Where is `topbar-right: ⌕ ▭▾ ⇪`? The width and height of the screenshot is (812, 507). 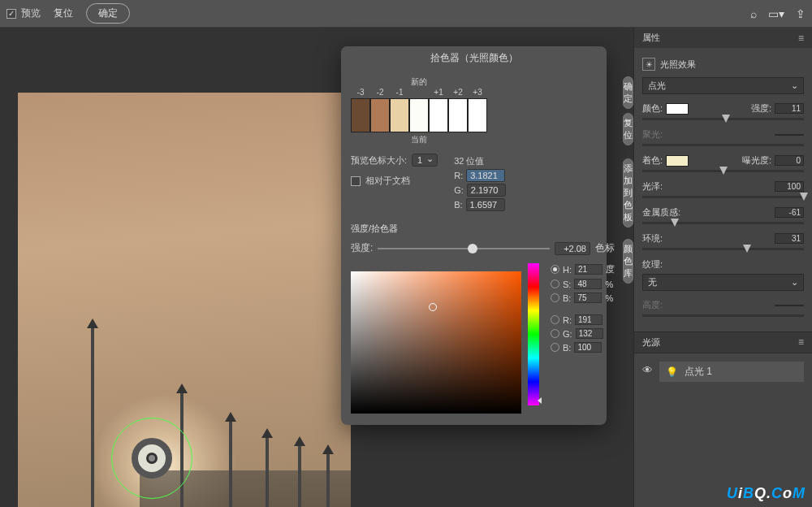 topbar-right: ⌕ ▭▾ ⇪ is located at coordinates (778, 14).